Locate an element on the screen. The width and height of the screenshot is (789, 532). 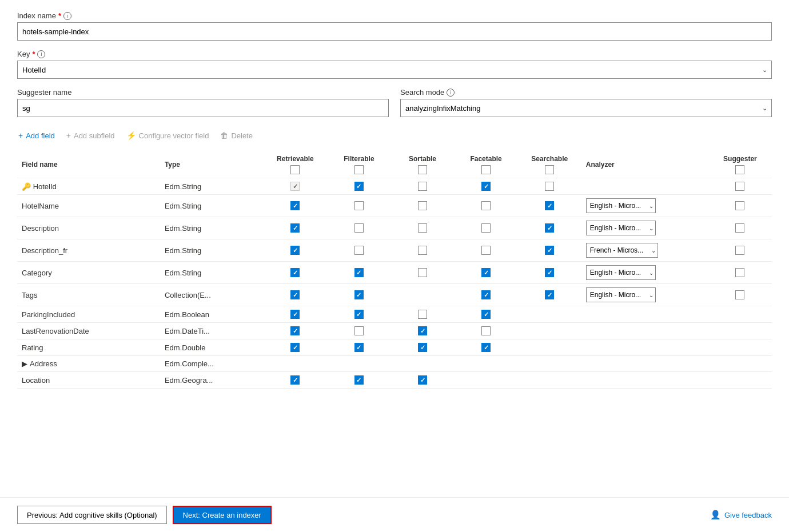
header-retrievable-checkbox is located at coordinates (295, 170).